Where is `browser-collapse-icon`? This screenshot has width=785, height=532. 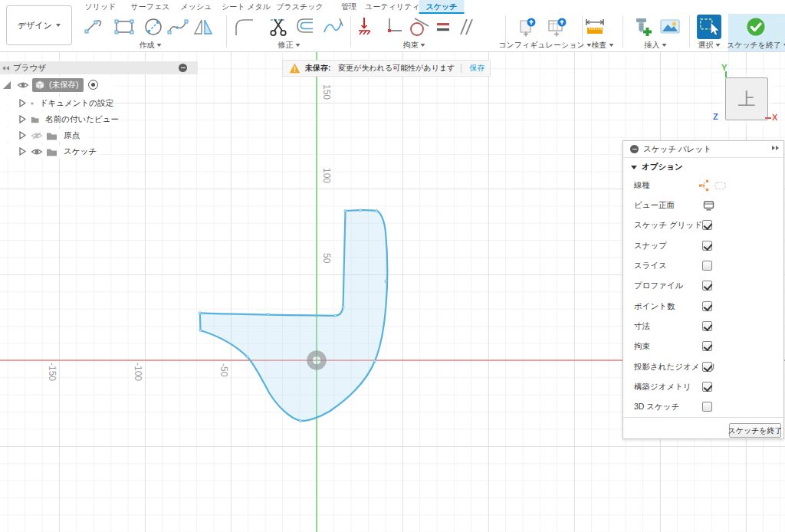
browser-collapse-icon is located at coordinates (6, 68).